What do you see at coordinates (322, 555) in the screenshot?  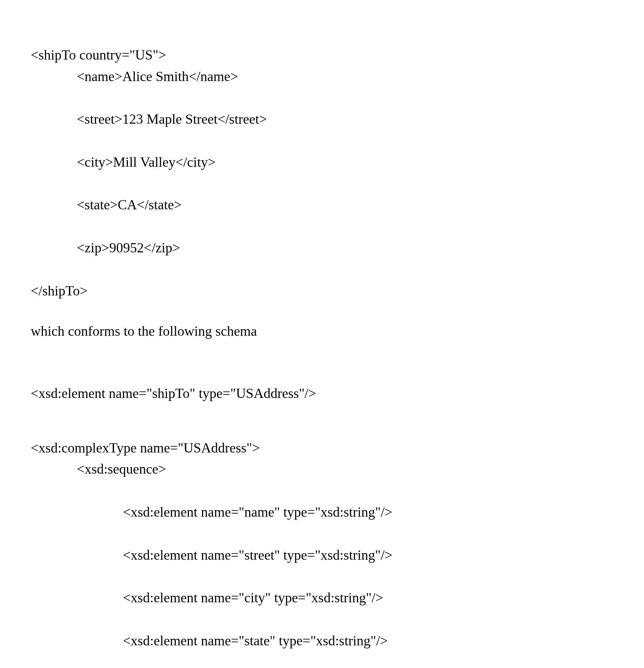 I see `schema-line: <xsd:element name="street" type="xsd:str…` at bounding box center [322, 555].